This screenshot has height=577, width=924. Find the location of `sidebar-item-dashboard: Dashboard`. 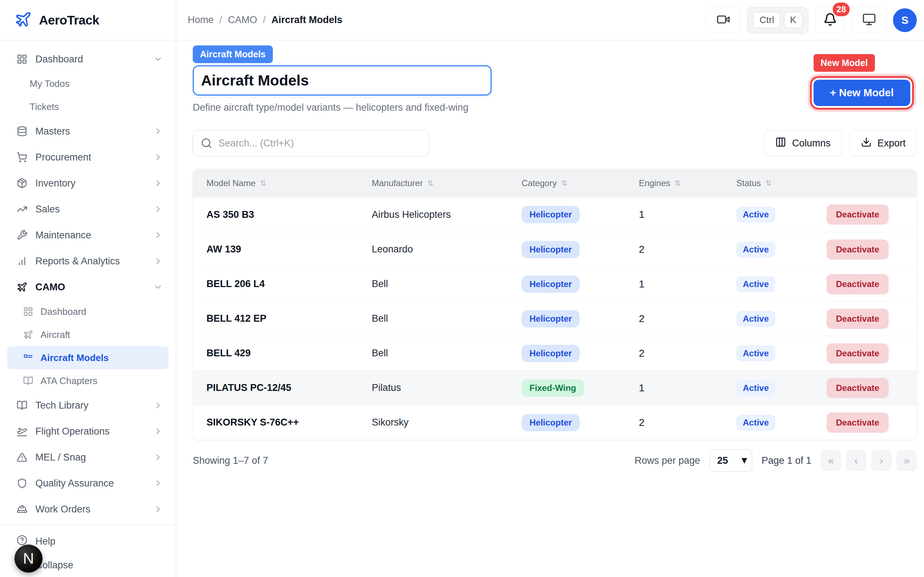

sidebar-item-dashboard: Dashboard is located at coordinates (88, 59).